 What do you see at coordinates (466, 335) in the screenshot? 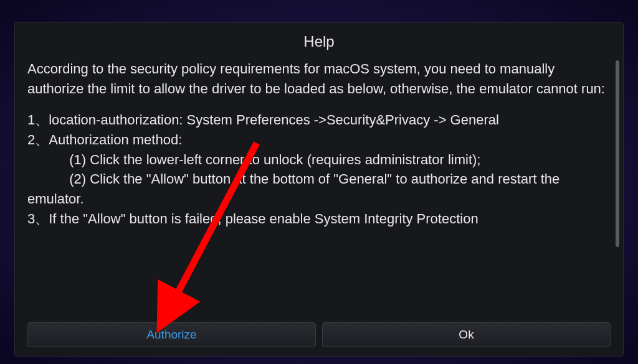
I see `ok-button-label: Ok` at bounding box center [466, 335].